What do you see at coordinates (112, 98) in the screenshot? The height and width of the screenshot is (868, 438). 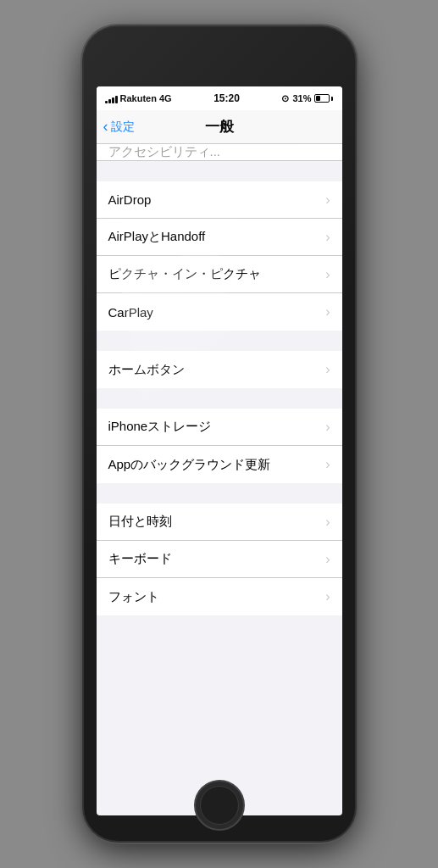 I see `signal-bars` at bounding box center [112, 98].